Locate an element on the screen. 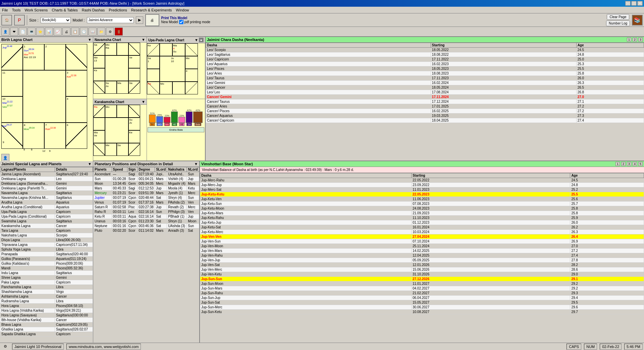  jaimini-dasha-row: Cancer/ Aquarius19.03.202527.3 is located at coordinates (425, 116).